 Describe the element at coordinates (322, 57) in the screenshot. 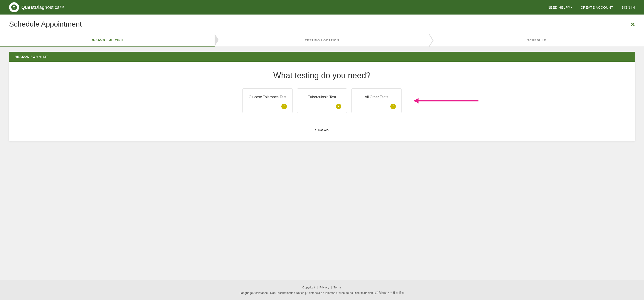

I see `section-header: REASON FOR VISIT` at that location.